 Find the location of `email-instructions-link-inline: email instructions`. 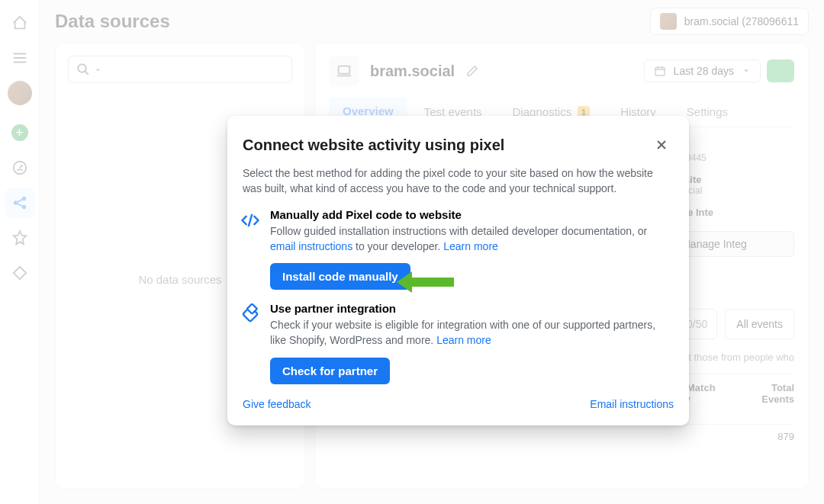

email-instructions-link-inline: email instructions is located at coordinates (311, 246).